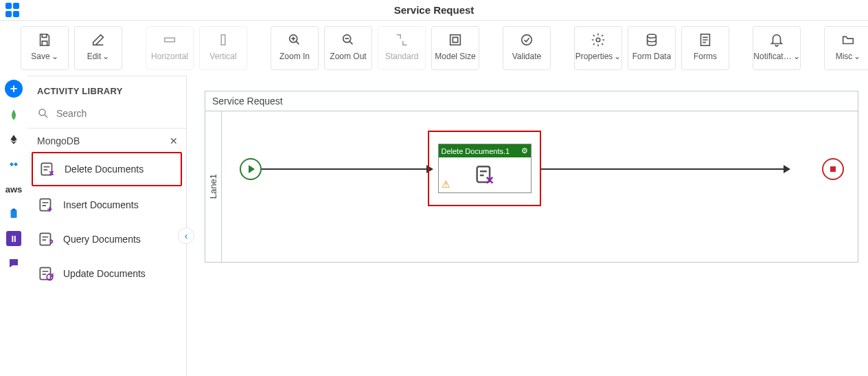 This screenshot has width=868, height=376. I want to click on clipboard-icon, so click(14, 214).